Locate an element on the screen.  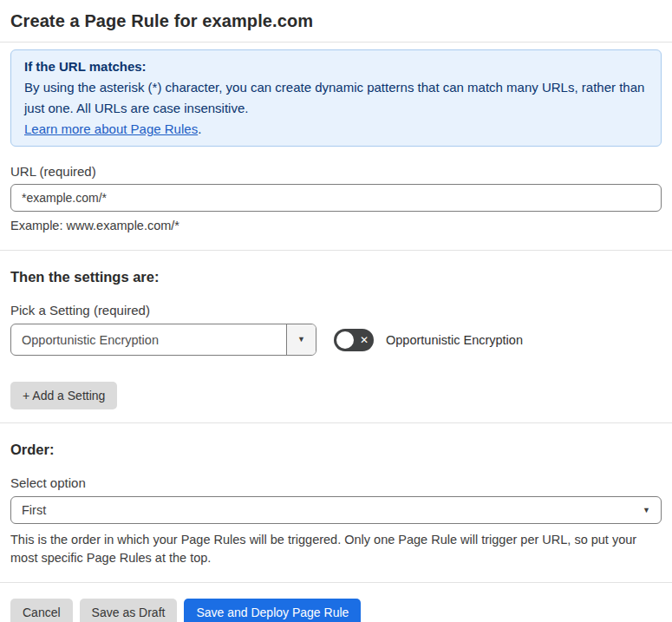
link-period: . is located at coordinates (199, 128).